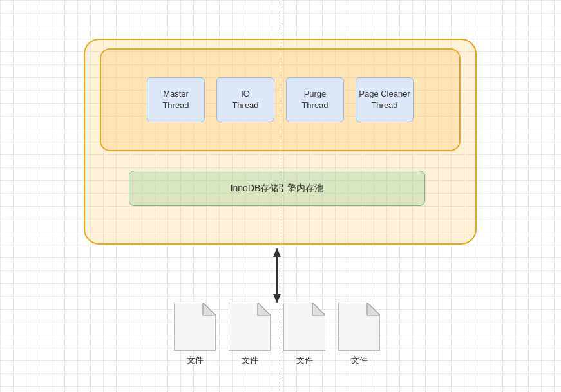 The width and height of the screenshot is (561, 392). What do you see at coordinates (359, 360) in the screenshot?
I see `file-label-4: 文件` at bounding box center [359, 360].